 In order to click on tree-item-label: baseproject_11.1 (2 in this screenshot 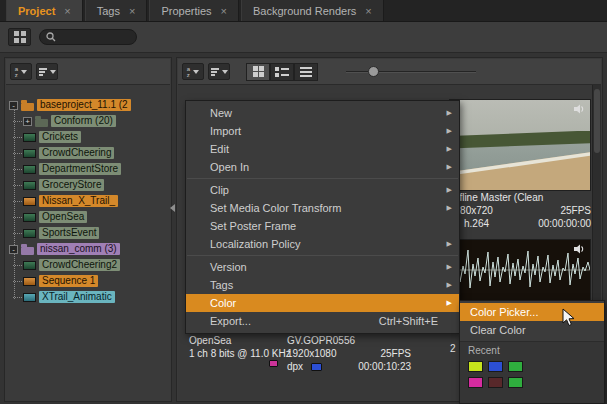, I will do `click(84, 105)`.